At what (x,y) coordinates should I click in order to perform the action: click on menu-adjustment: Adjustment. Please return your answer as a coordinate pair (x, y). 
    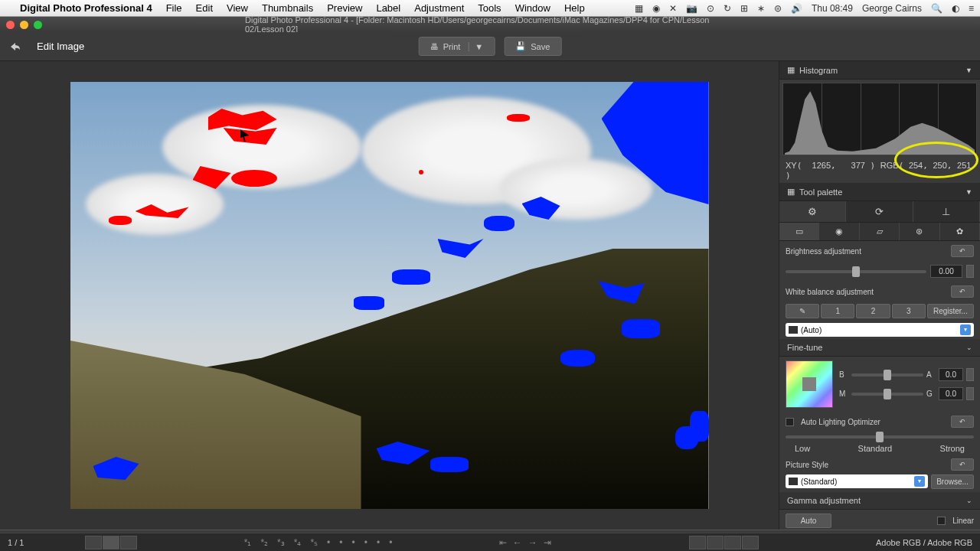
    Looking at the image, I should click on (439, 8).